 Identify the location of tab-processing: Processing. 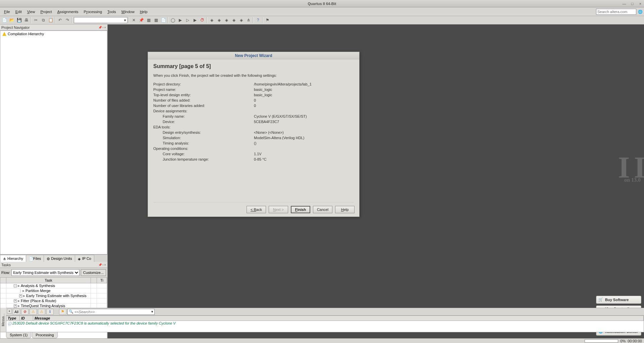
(45, 335).